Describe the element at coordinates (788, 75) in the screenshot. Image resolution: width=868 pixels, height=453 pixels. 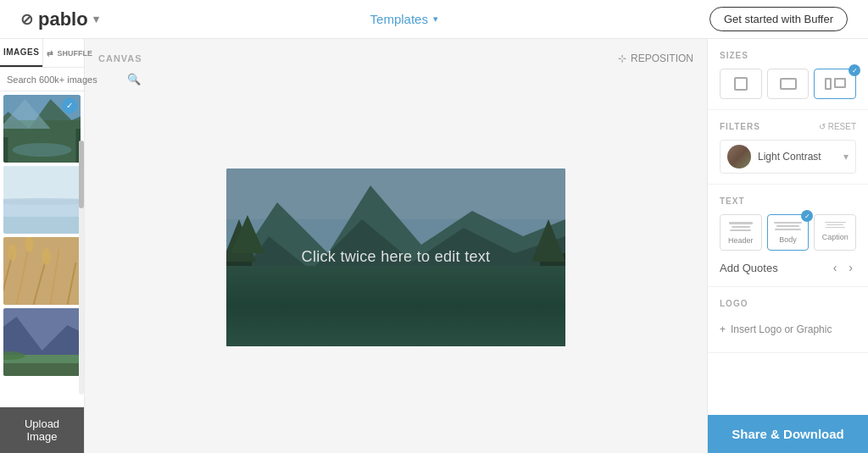
I see `sizes-section: SIZES ✓` at that location.